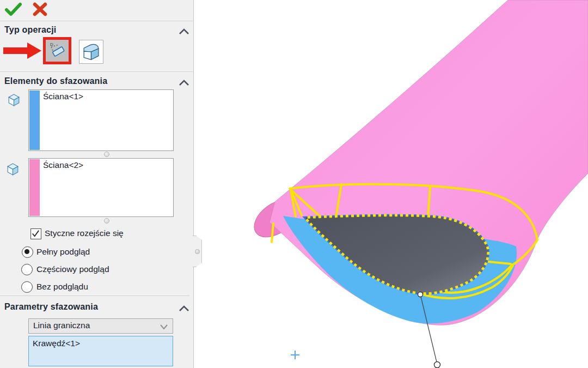 The image size is (588, 368). I want to click on chamfer-method-dropdown: Linia graniczna, so click(101, 326).